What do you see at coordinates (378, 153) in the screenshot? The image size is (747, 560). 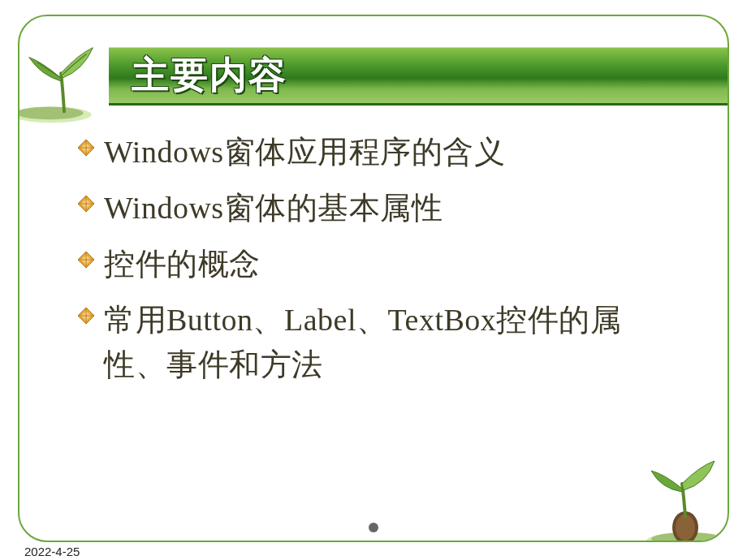 I see `list-item: Windows窗体应用程序的含义` at bounding box center [378, 153].